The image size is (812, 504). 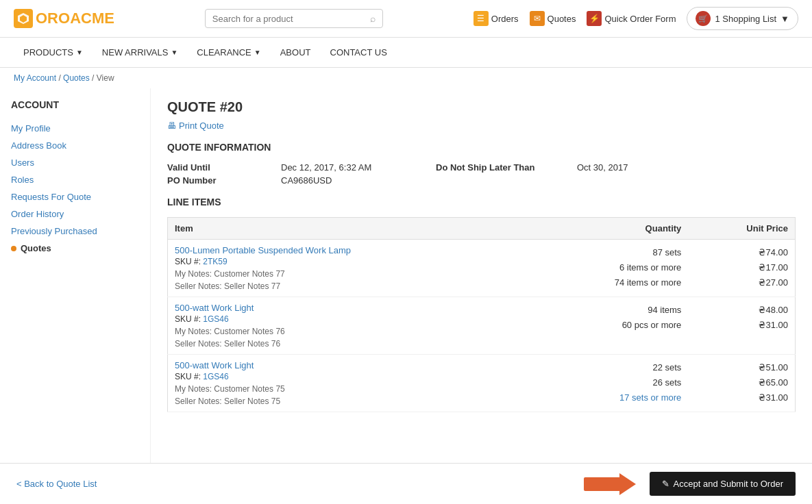 I want to click on shopping-list-label: 1 Shopping List, so click(x=746, y=19).